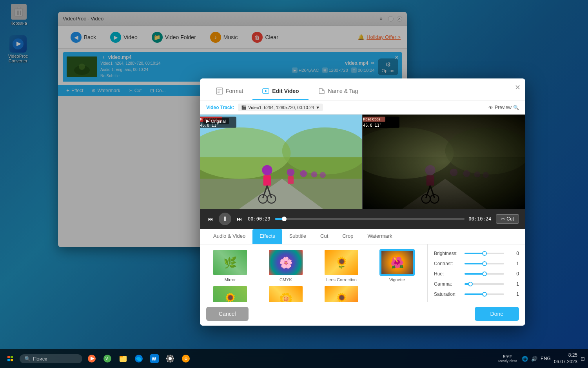  What do you see at coordinates (218, 121) in the screenshot?
I see `original-text: Original` at bounding box center [218, 121].